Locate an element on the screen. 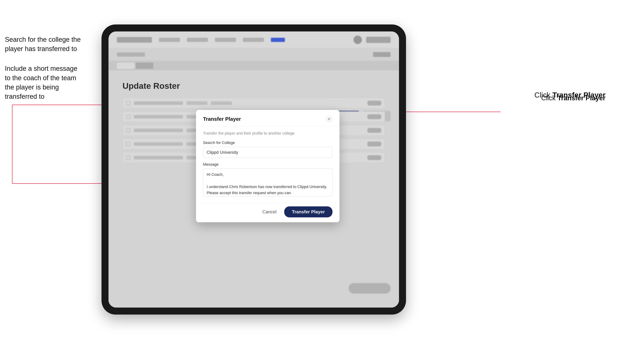 This screenshot has height=346, width=644. close-icon: × is located at coordinates (329, 119).